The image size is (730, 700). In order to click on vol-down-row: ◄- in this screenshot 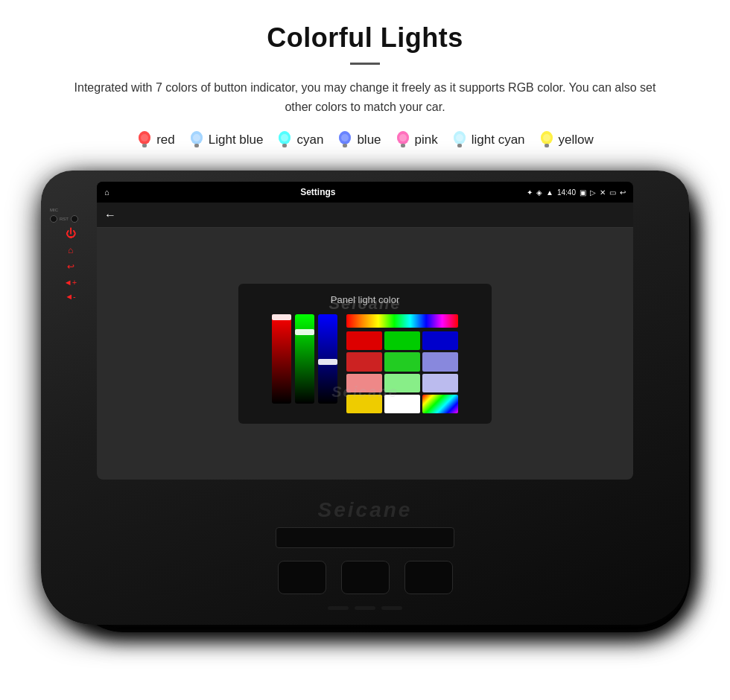, I will do `click(70, 296)`.